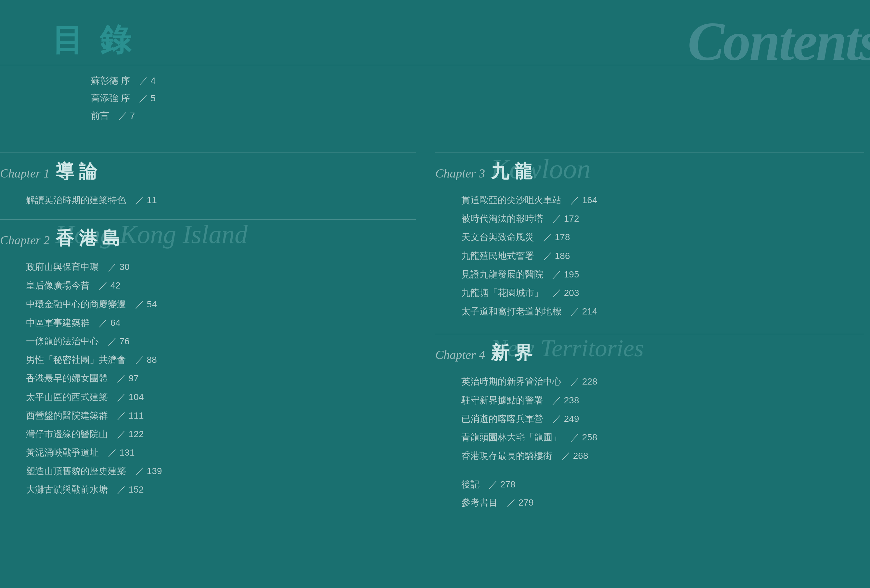 This screenshot has width=870, height=588. I want to click on toc-item: 駐守新界據點的警署 ／ 238, so click(663, 400).